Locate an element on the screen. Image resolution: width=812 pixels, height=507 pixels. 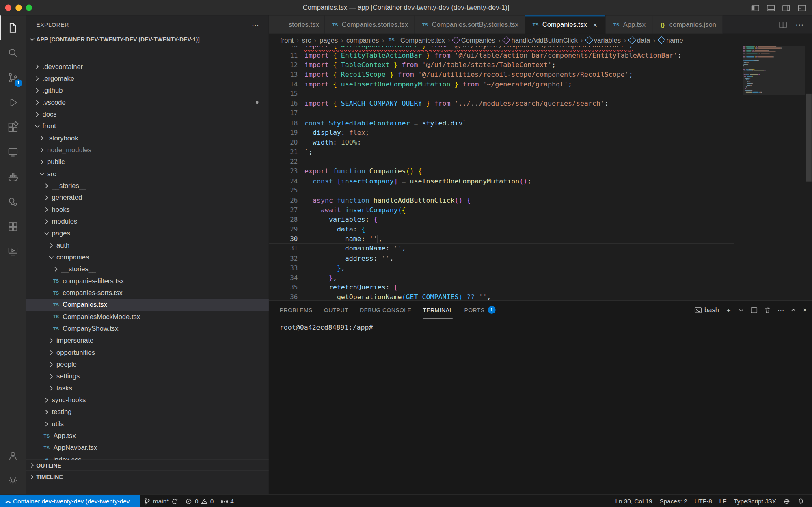
code-line-30: 30 name: '', is located at coordinates (502, 239).